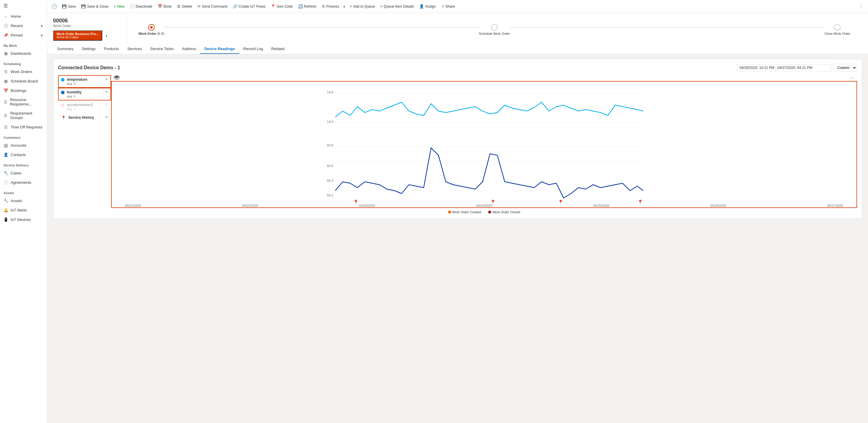 The image size is (868, 423). Describe the element at coordinates (24, 155) in the screenshot. I see `sidebar-item-contacts: 👤 Contacts` at that location.